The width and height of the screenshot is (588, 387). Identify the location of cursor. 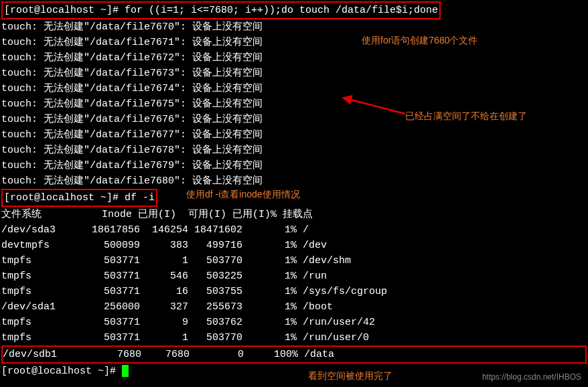
(125, 371).